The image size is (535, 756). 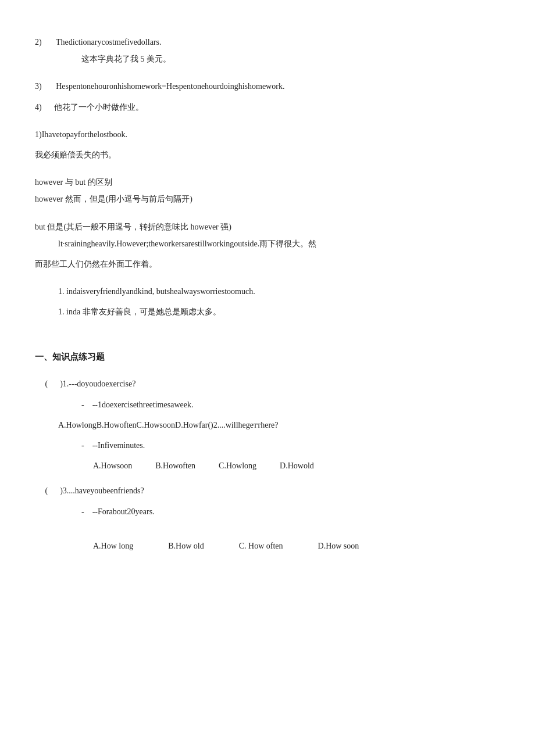 I want to click on section-title-block: 一、知识点练习题, so click(x=268, y=357).